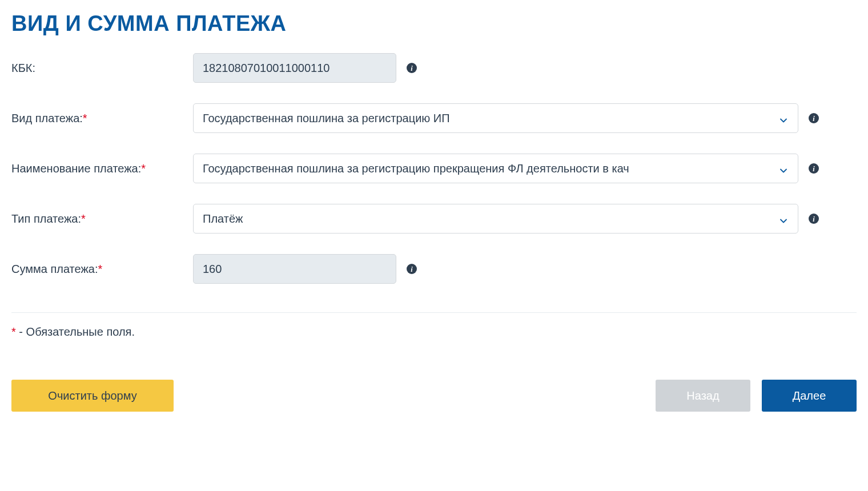 The width and height of the screenshot is (868, 491). I want to click on payment-sum-input, so click(295, 269).